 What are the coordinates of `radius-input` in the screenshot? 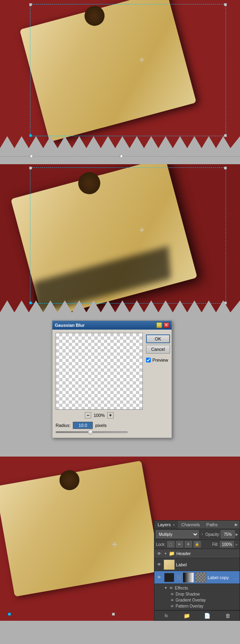 It's located at (83, 425).